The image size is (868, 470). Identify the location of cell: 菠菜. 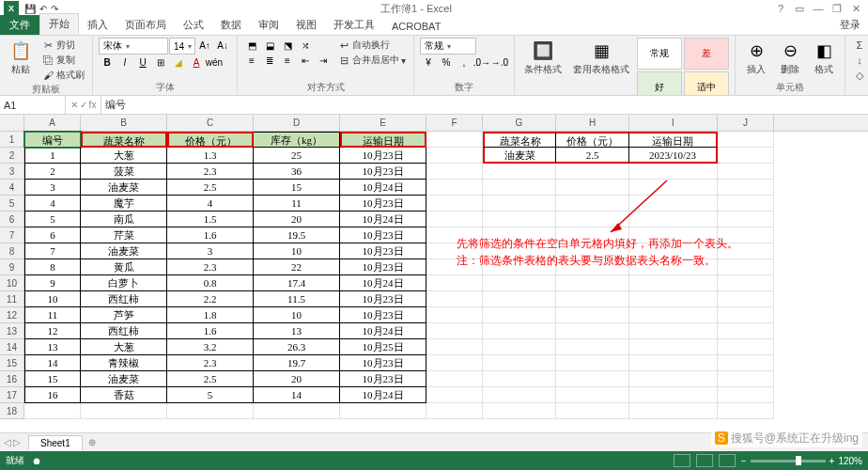
(124, 171).